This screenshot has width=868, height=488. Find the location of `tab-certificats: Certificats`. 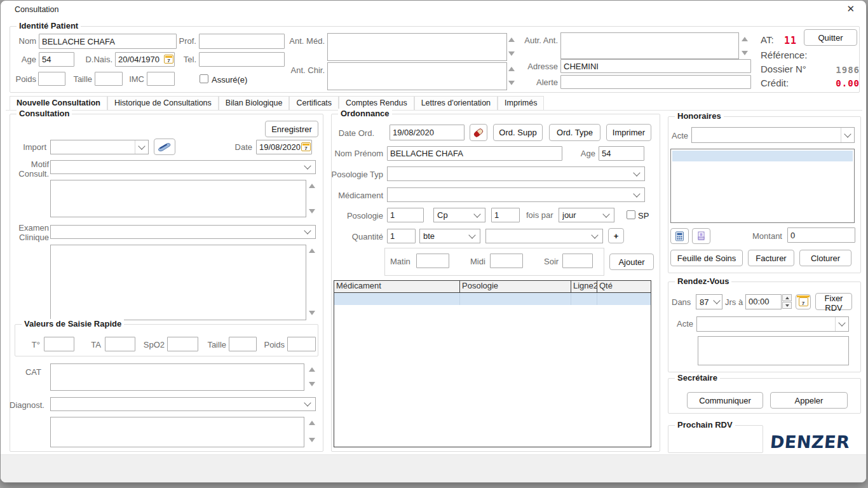

tab-certificats: Certificats is located at coordinates (314, 103).